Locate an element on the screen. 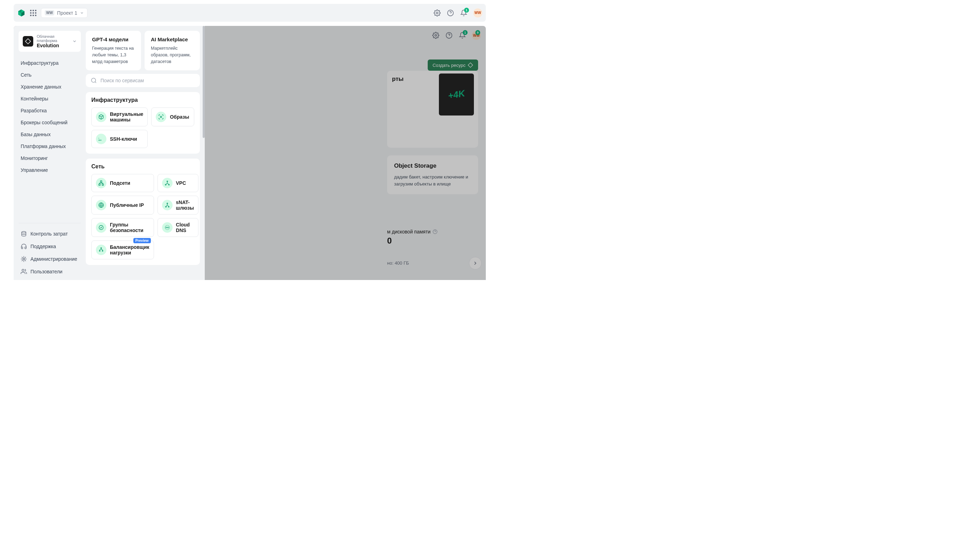 This screenshot has height=560, width=980. search-input is located at coordinates (148, 81).